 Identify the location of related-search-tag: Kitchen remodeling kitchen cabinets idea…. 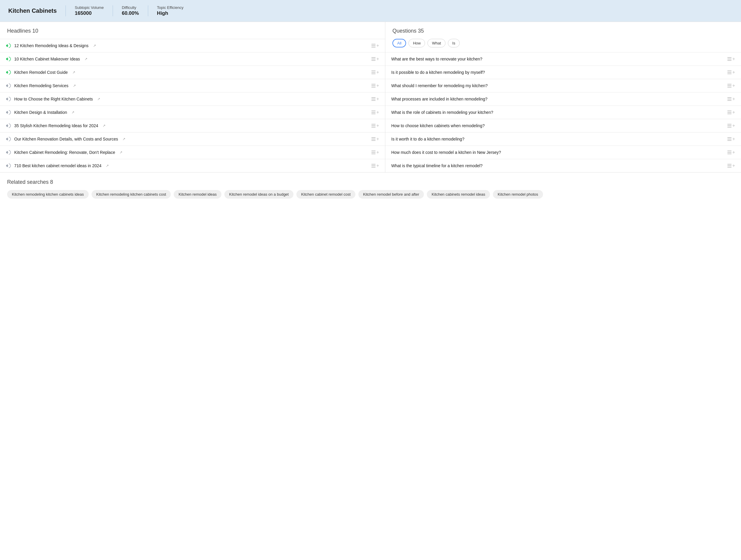
(48, 194).